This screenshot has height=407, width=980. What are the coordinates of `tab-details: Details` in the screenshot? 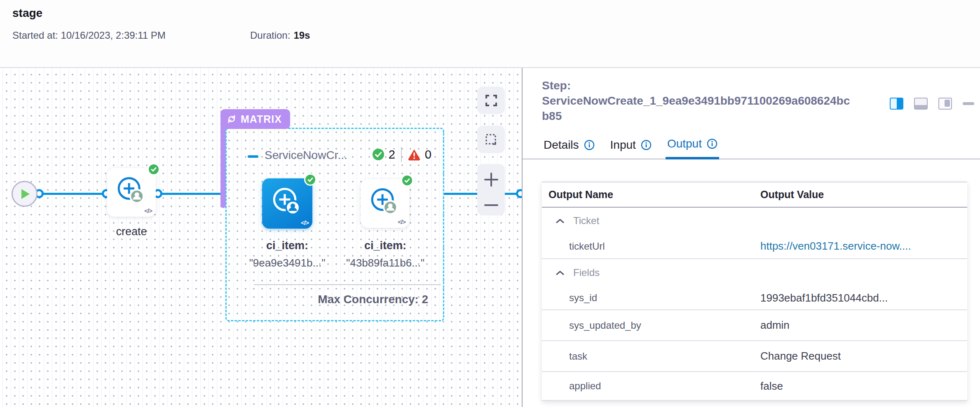 It's located at (569, 148).